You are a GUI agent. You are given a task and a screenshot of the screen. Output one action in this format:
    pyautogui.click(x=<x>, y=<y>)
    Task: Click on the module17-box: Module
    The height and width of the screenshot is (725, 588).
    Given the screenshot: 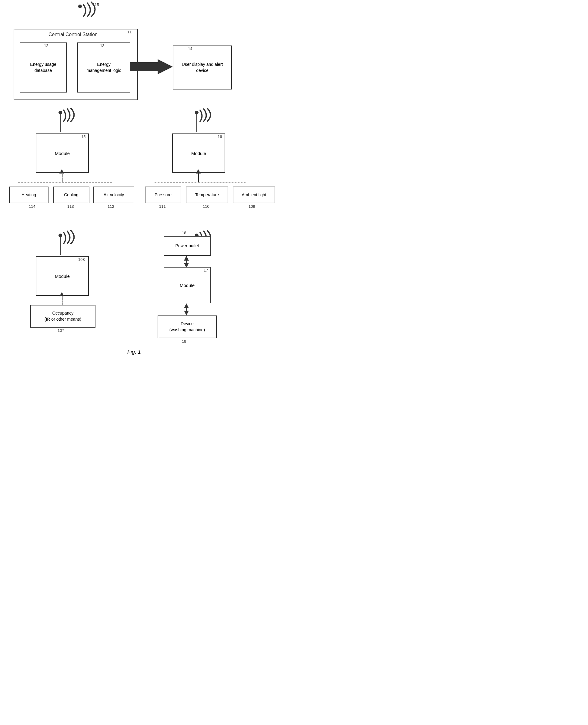 What is the action you would take?
    pyautogui.click(x=187, y=285)
    